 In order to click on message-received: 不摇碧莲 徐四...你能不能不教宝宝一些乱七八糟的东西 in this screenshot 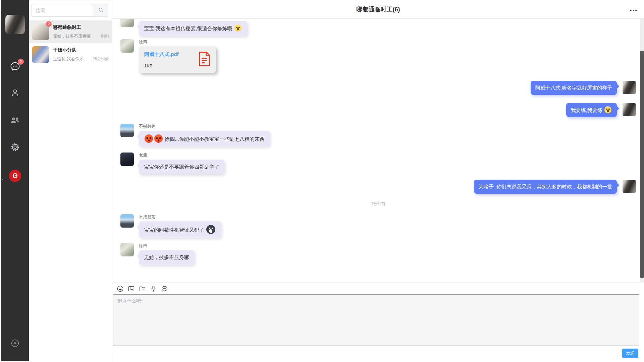, I will do `click(378, 135)`.